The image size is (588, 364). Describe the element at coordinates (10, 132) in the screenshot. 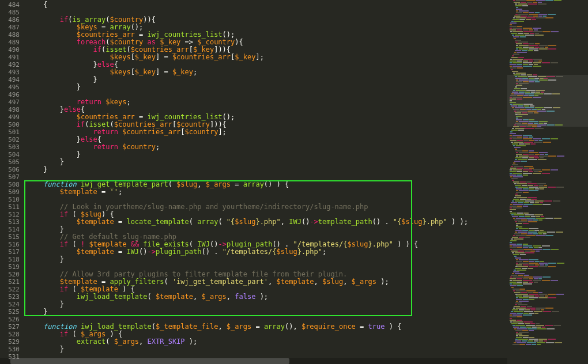

I see `line-number: 501` at that location.